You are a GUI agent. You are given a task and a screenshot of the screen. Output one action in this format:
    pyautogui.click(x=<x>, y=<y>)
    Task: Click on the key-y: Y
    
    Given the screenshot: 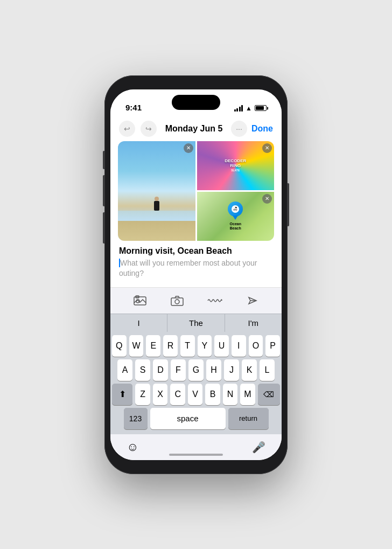 What is the action you would take?
    pyautogui.click(x=205, y=346)
    